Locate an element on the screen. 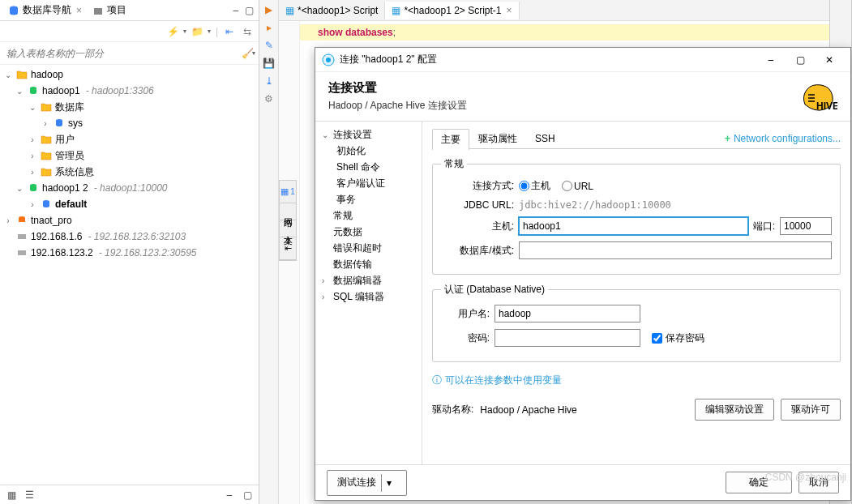  save-icon: 💾 is located at coordinates (269, 63).